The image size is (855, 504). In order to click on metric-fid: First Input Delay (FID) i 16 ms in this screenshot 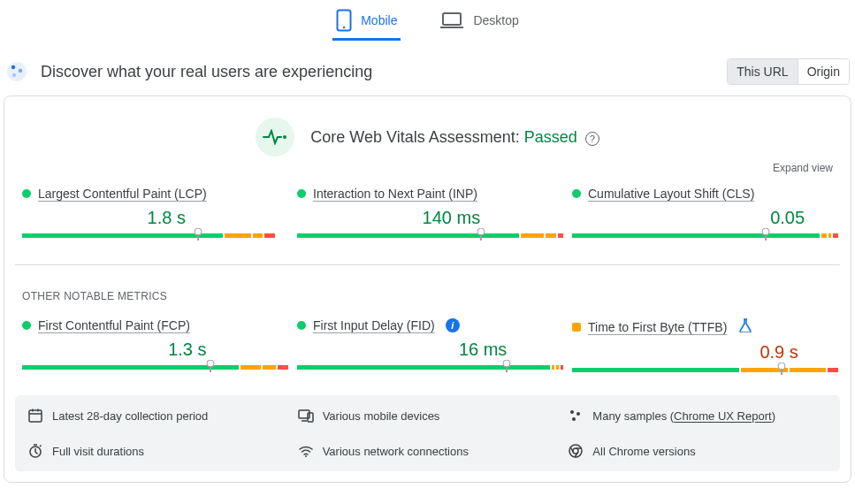, I will do `click(428, 345)`.